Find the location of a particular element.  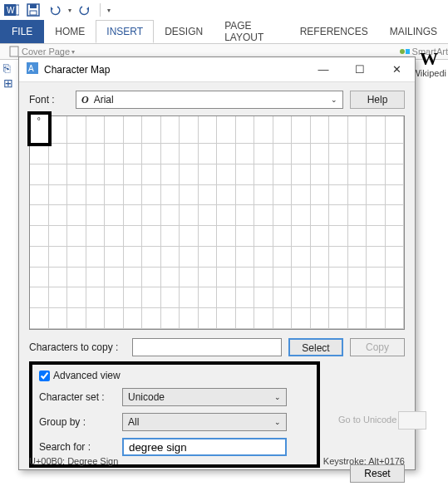

chars-to-copy-input is located at coordinates (207, 347).